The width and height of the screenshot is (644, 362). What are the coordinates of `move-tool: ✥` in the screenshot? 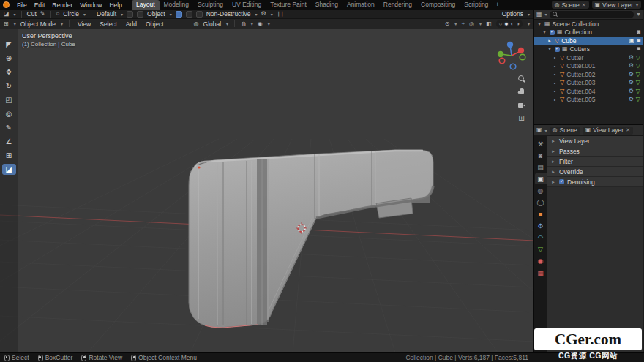 It's located at (9, 72).